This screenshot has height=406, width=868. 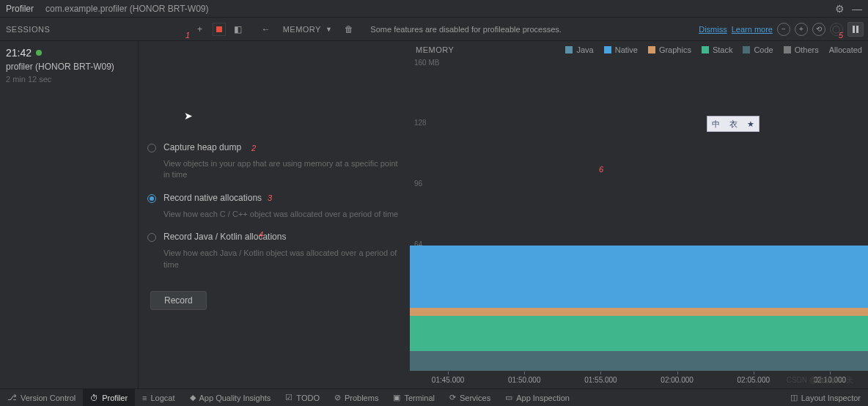 I want to click on tab-todo: ☑ TODO, so click(x=302, y=397).